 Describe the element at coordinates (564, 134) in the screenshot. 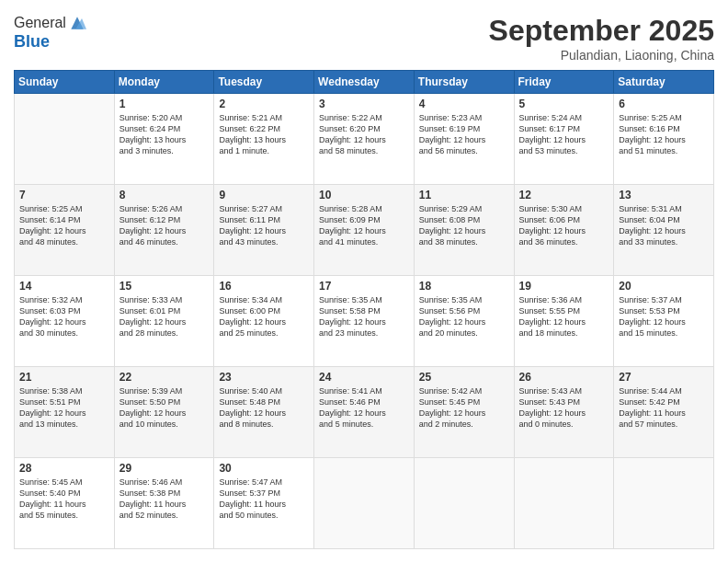

I see `day-info: Sunrise: 5:24 AMSunset: 6:17 PMDaylight:…` at that location.